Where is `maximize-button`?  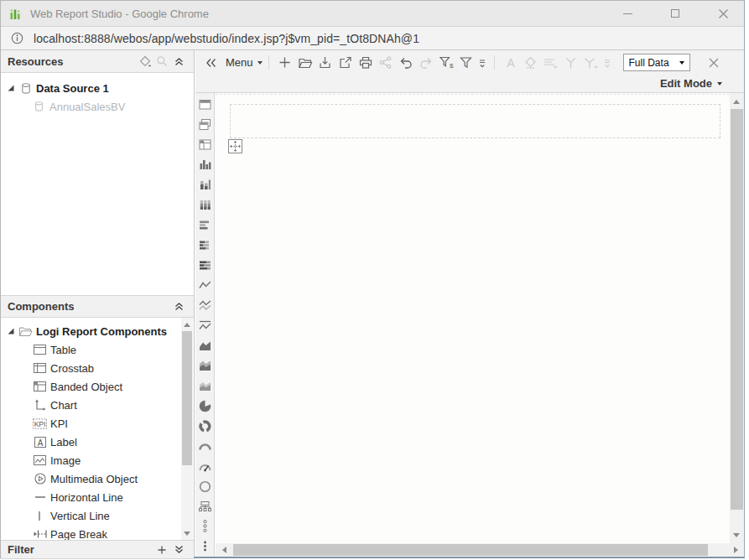
maximize-button is located at coordinates (675, 13).